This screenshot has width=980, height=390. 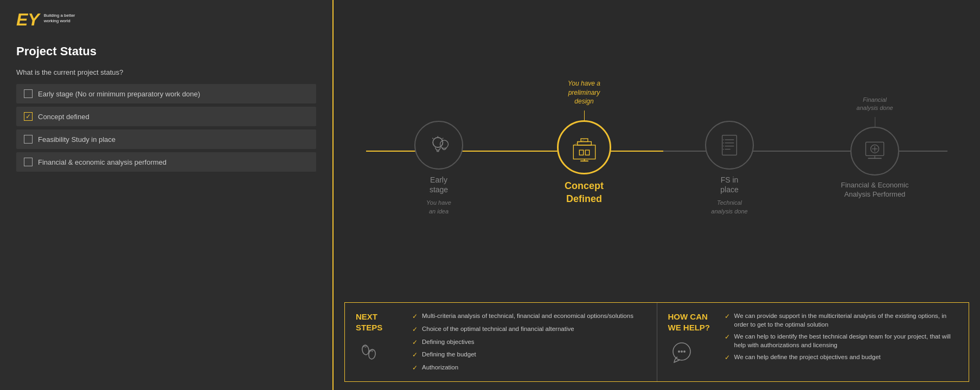 I want to click on stage-early: Earlystage You havean idea, so click(x=439, y=151).